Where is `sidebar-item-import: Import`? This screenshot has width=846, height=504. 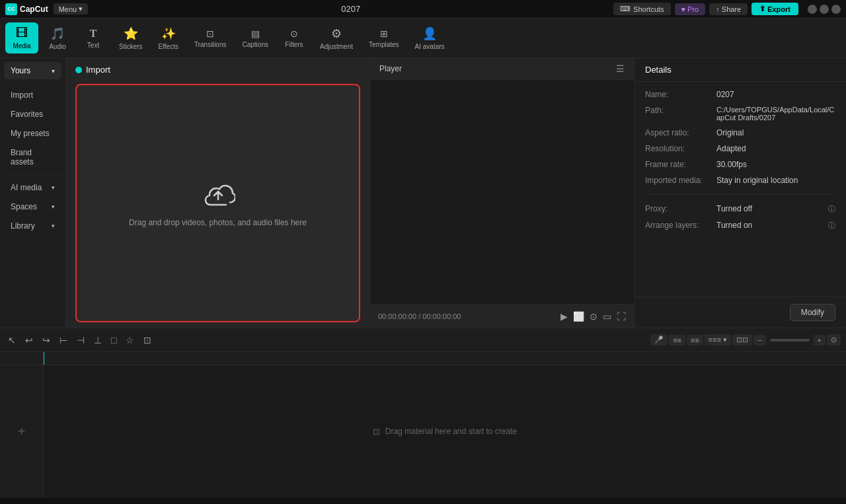
sidebar-item-import: Import is located at coordinates (33, 95).